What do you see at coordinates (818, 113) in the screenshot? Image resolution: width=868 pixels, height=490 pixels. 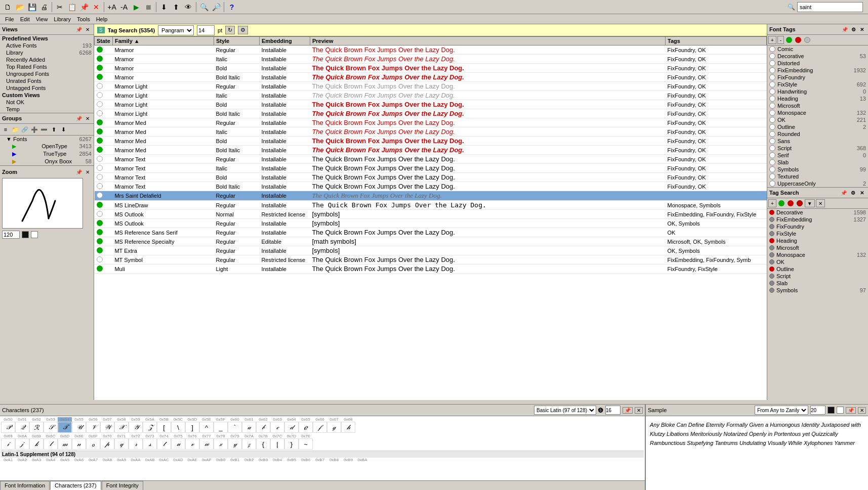 I see `font-tag-item-9: Monospace132` at bounding box center [818, 113].